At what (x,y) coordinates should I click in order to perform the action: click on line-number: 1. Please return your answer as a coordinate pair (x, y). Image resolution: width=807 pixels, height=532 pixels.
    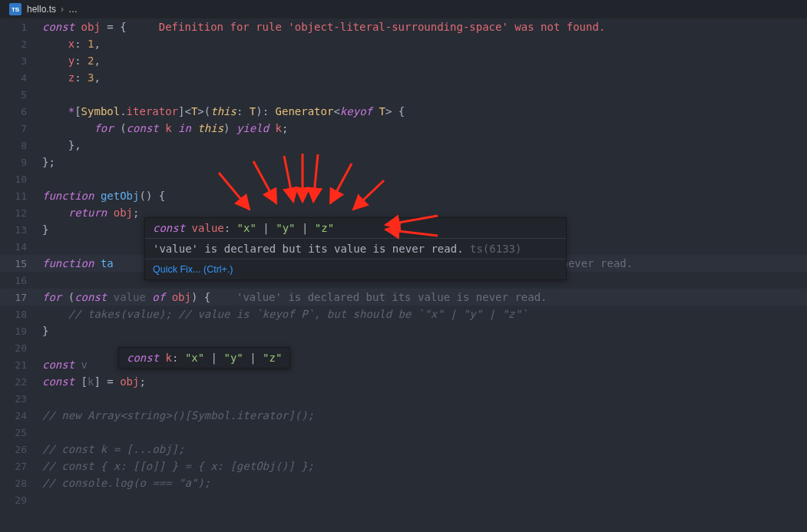
    Looking at the image, I should click on (21, 28).